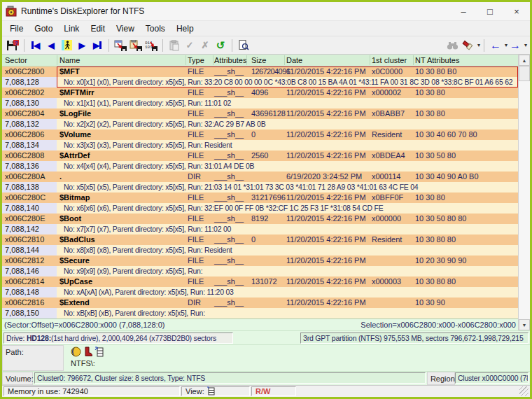 The height and width of the screenshot is (399, 532). What do you see at coordinates (260, 308) in the screenshot?
I see `table-row: x006C2816$ExtendDIR___sh__11/20/2015 4:2…` at bounding box center [260, 308].